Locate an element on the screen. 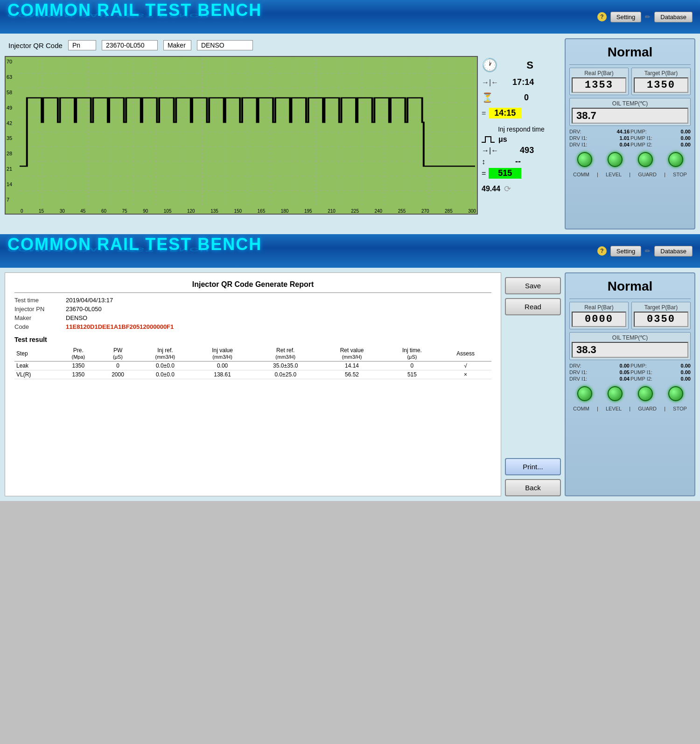 Image resolution: width=700 pixels, height=744 pixels. database-button-1: Database is located at coordinates (673, 17).